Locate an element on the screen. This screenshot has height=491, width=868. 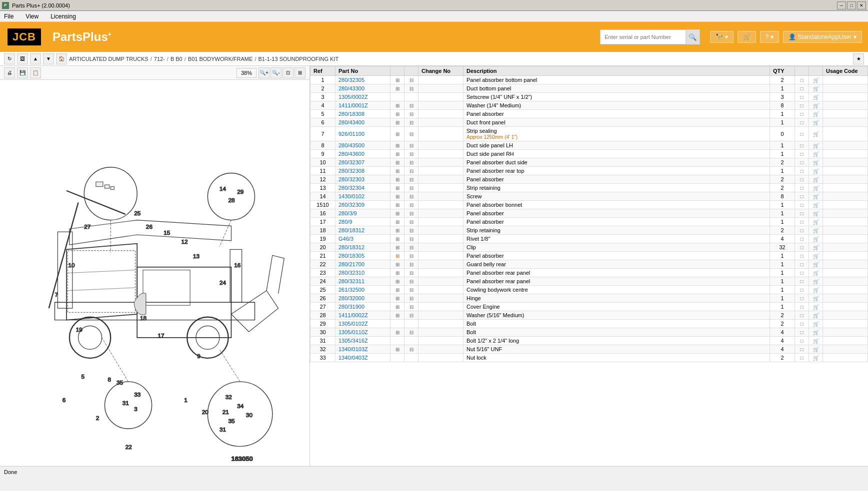
help-button: ? ▾ is located at coordinates (770, 37).